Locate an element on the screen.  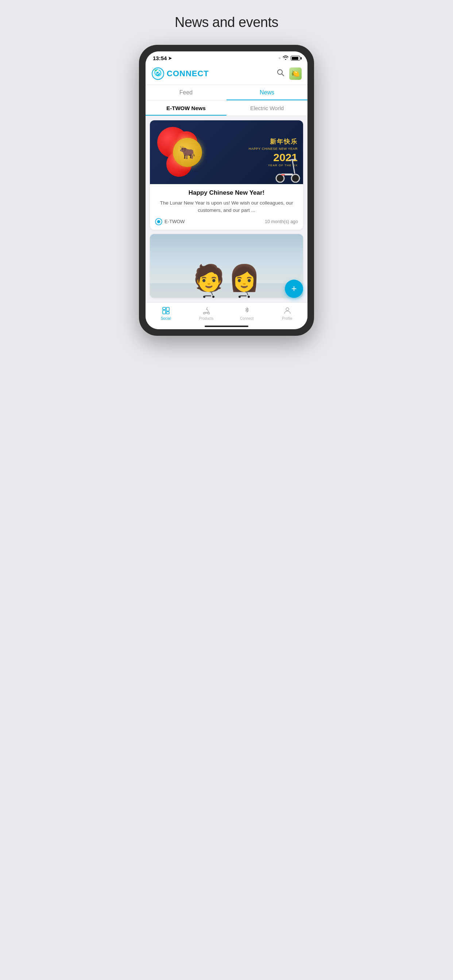
nav-social-label: Social is located at coordinates (166, 318).